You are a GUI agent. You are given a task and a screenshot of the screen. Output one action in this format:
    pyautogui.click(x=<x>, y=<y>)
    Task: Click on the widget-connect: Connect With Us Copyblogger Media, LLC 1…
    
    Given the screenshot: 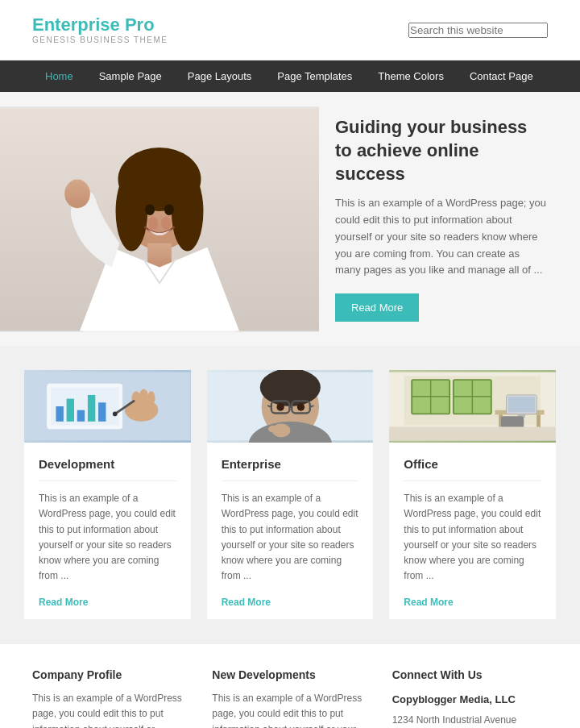 What is the action you would take?
    pyautogui.click(x=470, y=698)
    